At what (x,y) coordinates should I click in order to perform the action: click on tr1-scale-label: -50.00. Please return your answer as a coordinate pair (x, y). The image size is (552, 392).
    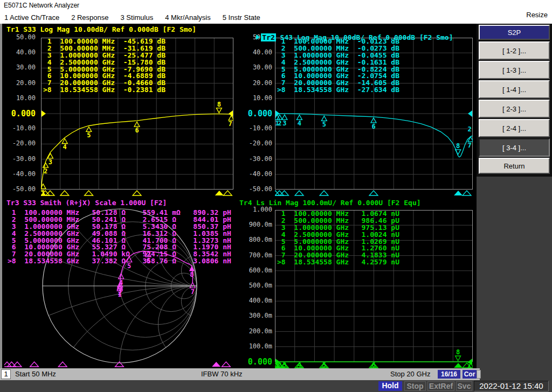
    Looking at the image, I should click on (18, 190).